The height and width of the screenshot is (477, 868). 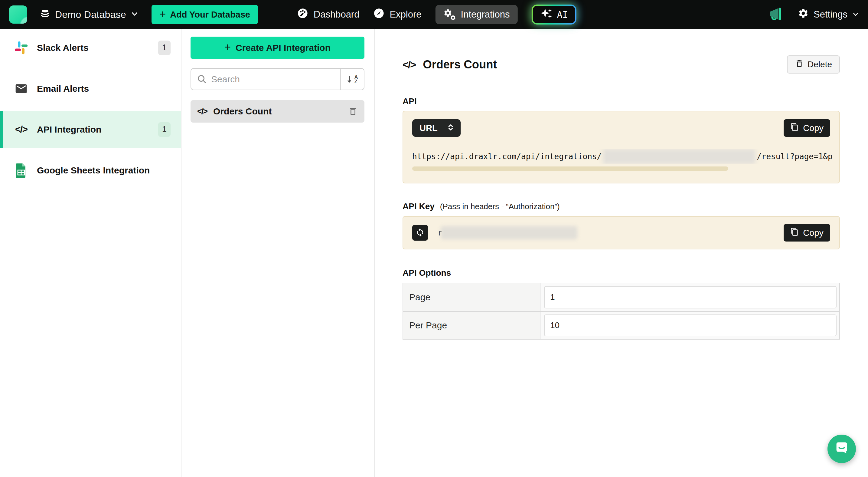 What do you see at coordinates (243, 111) in the screenshot?
I see `list-item-label: Orders Count` at bounding box center [243, 111].